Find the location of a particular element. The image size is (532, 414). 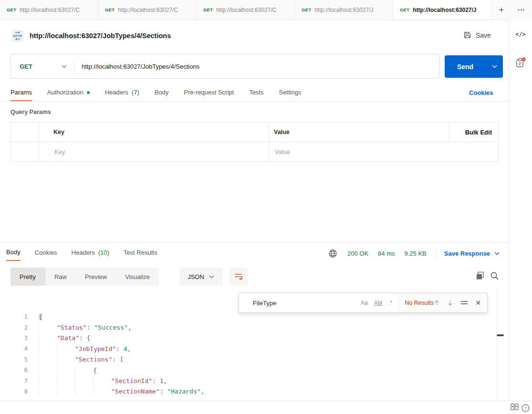

response-tab-body: Body is located at coordinates (13, 254).